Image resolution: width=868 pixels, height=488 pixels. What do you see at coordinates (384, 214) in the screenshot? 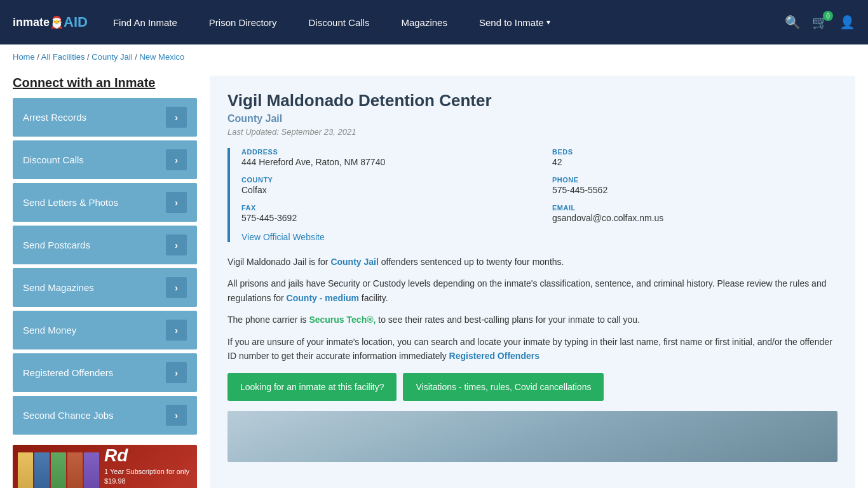
I see `fax-field: FAX 575-445-3692` at bounding box center [384, 214].